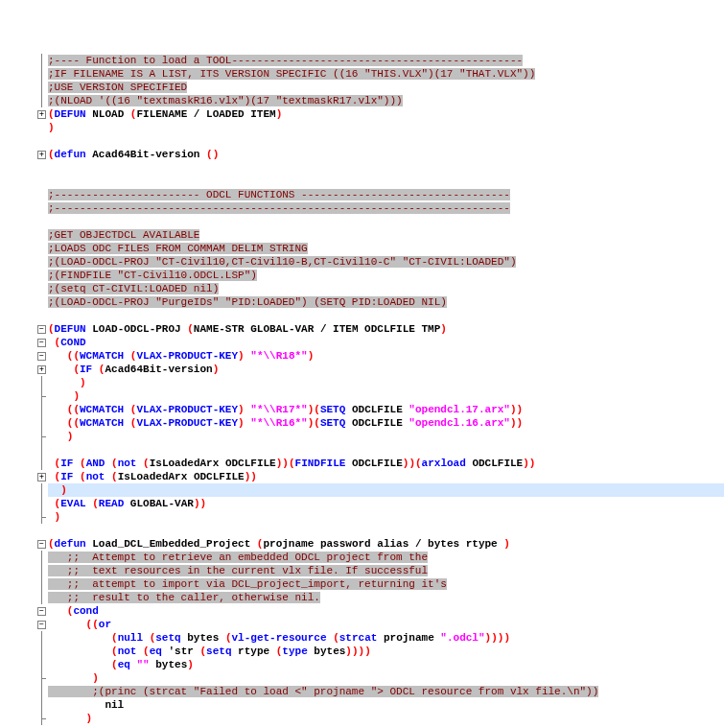  What do you see at coordinates (385, 463) in the screenshot?
I see `code-line: (IF (AND (not (IsLoadedArx ODCLFILE))(FI…` at bounding box center [385, 463].